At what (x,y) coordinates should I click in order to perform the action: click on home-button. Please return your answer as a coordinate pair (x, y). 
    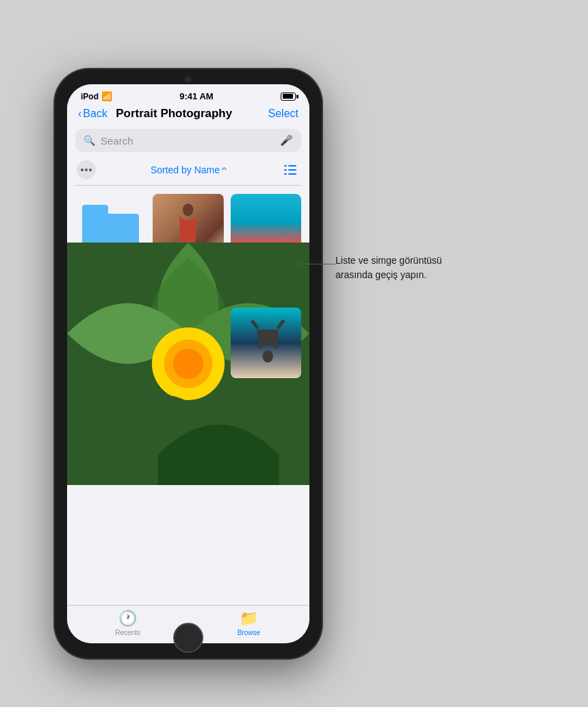
    Looking at the image, I should click on (188, 638).